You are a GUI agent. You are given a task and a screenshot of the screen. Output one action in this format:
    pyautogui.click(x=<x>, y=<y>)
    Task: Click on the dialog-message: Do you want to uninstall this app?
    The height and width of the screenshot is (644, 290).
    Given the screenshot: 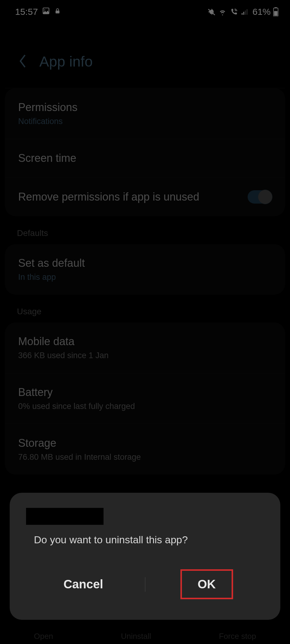 What is the action you would take?
    pyautogui.click(x=145, y=548)
    